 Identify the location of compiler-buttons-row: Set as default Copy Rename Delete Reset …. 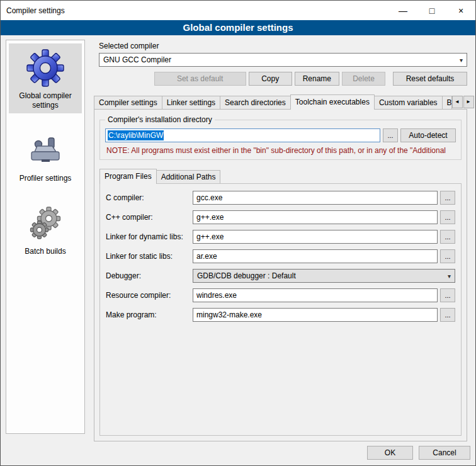
(283, 79).